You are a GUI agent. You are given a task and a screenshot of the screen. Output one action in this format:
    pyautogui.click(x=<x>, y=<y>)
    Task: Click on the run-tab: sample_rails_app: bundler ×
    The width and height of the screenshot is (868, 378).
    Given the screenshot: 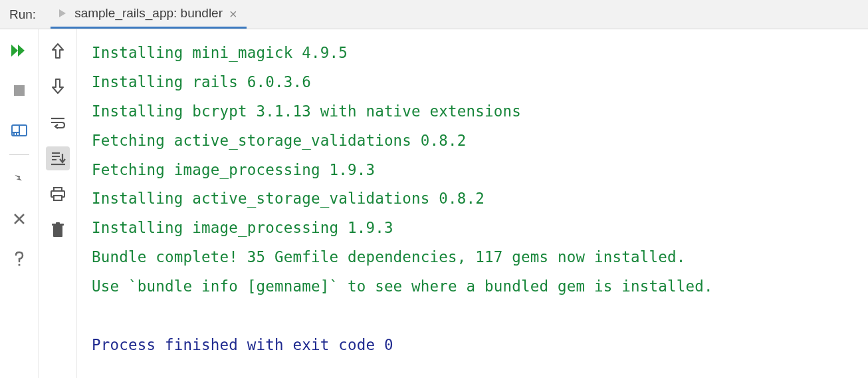 What is the action you would take?
    pyautogui.click(x=149, y=15)
    